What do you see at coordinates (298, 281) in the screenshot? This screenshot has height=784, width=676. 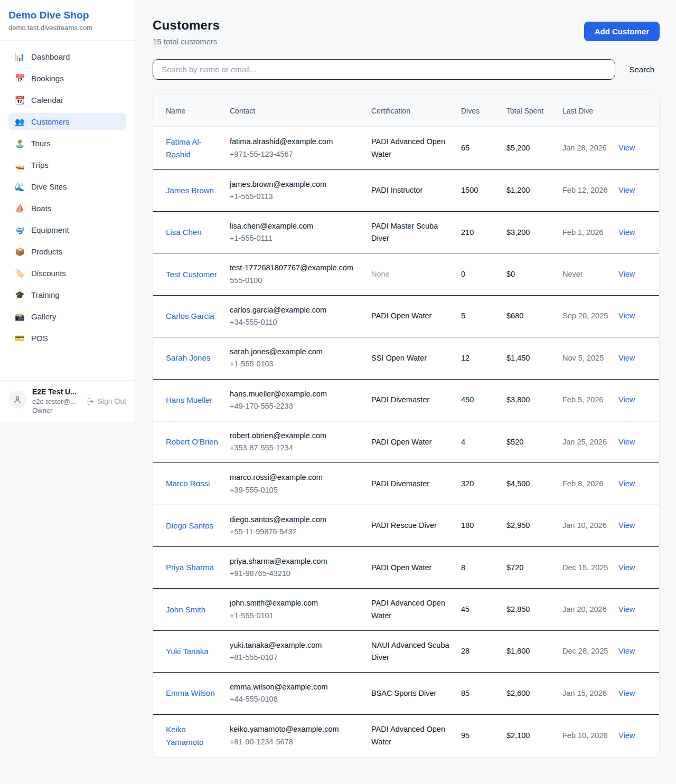 I see `customer-phone: 555-0100` at bounding box center [298, 281].